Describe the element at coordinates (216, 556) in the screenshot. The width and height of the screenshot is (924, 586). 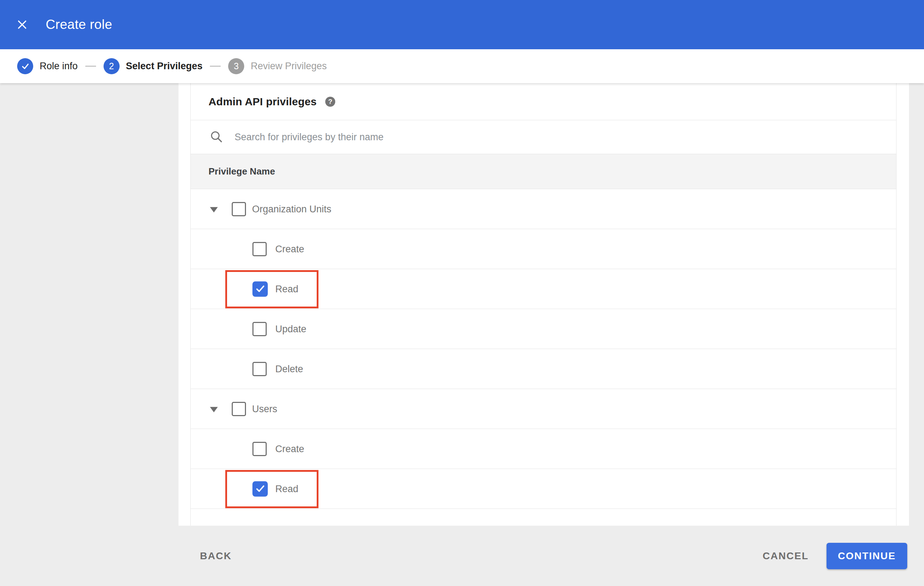
I see `back-button: BACK` at that location.